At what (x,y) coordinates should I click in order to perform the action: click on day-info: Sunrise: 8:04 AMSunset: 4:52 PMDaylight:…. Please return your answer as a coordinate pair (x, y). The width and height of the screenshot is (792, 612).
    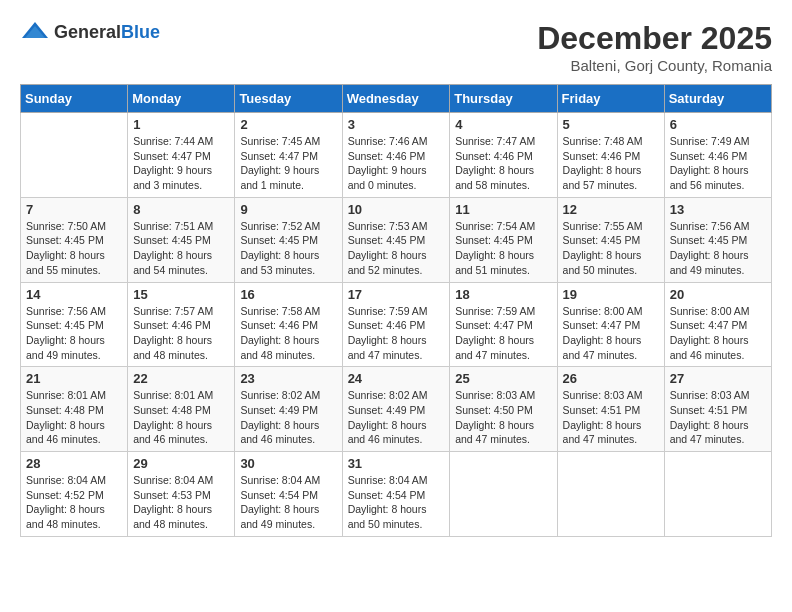
    Looking at the image, I should click on (74, 502).